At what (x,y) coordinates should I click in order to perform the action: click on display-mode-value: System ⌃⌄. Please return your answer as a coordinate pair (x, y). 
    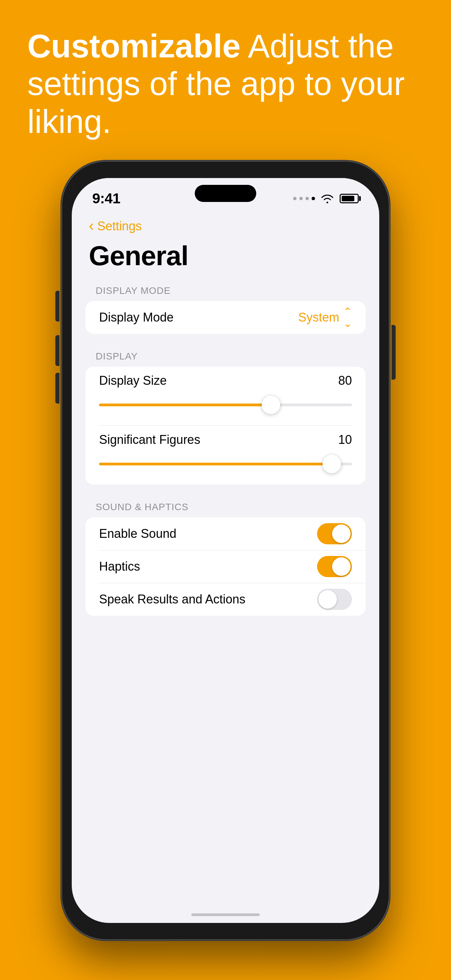
    Looking at the image, I should click on (325, 317).